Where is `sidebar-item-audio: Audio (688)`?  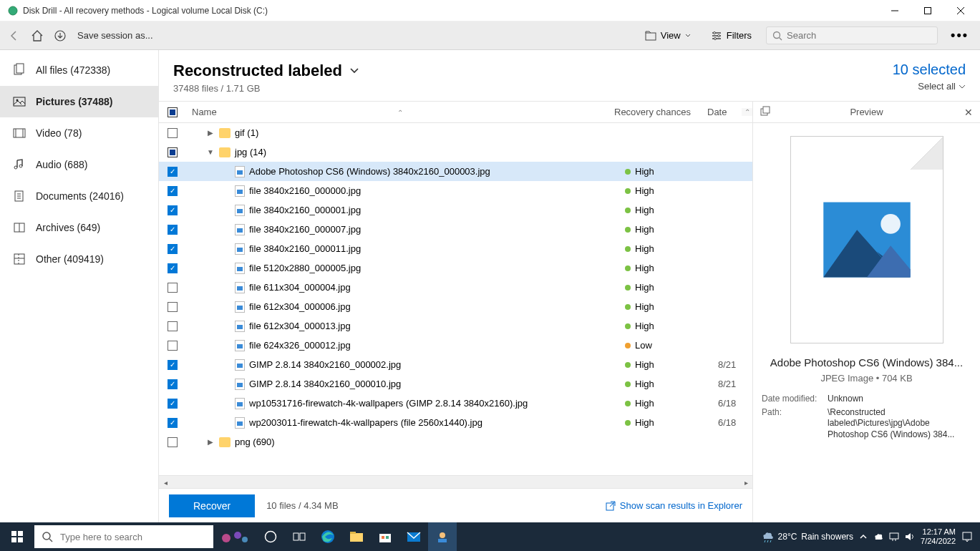
sidebar-item-audio: Audio (688) is located at coordinates (79, 165).